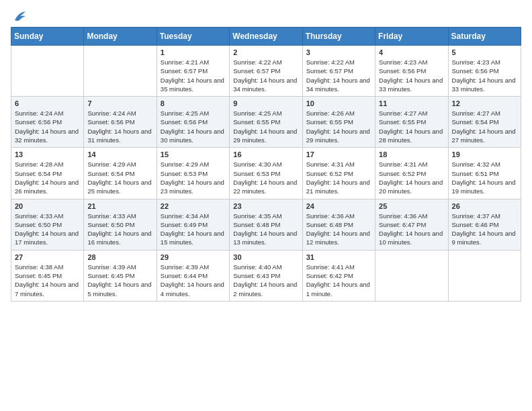 The height and width of the screenshot is (411, 532). I want to click on daylight-text: Daylight: 14 hours and 10 minutes., so click(411, 238).